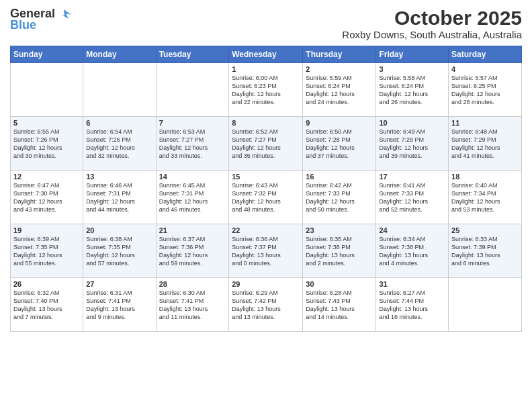 The height and width of the screenshot is (411, 532). What do you see at coordinates (47, 284) in the screenshot?
I see `day-number: 26` at bounding box center [47, 284].